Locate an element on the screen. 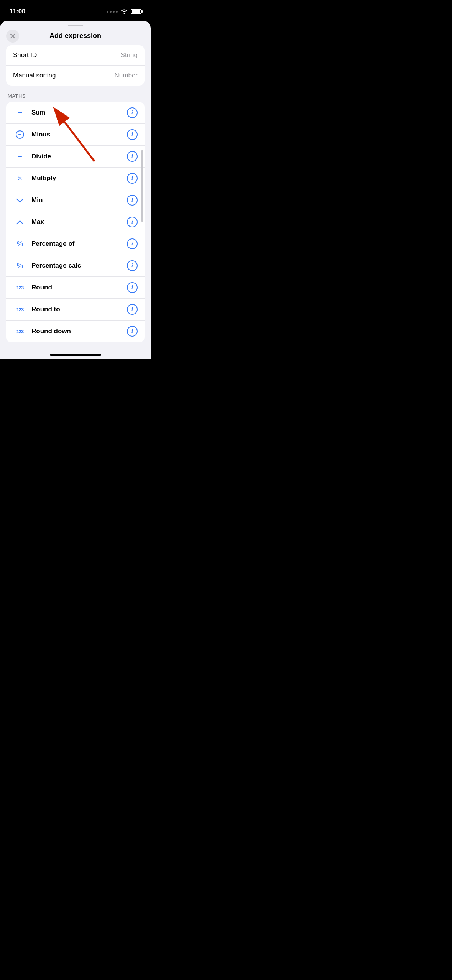 This screenshot has width=452, height=980. maths-section-header: MATHS is located at coordinates (76, 96).